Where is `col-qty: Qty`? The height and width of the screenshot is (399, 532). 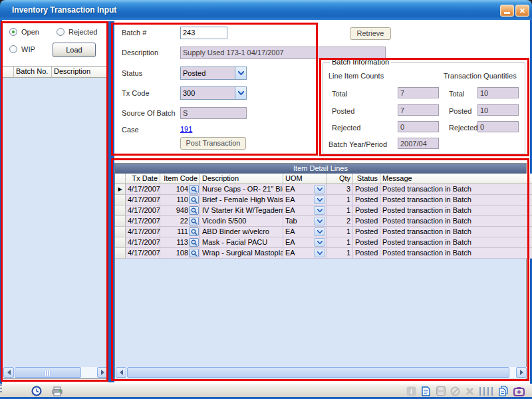
col-qty: Qty is located at coordinates (340, 179).